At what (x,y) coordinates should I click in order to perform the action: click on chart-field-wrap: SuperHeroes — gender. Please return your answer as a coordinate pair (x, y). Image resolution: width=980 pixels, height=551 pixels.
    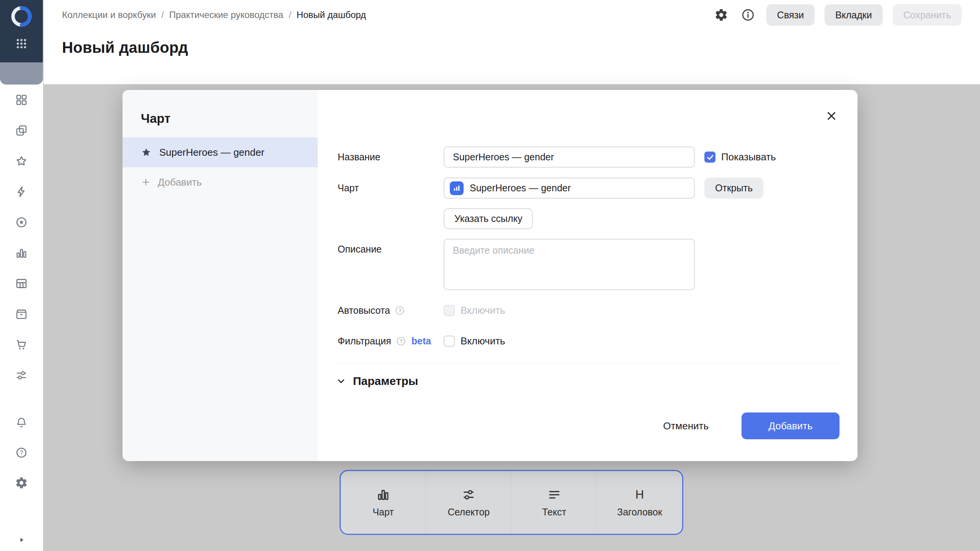
    Looking at the image, I should click on (569, 188).